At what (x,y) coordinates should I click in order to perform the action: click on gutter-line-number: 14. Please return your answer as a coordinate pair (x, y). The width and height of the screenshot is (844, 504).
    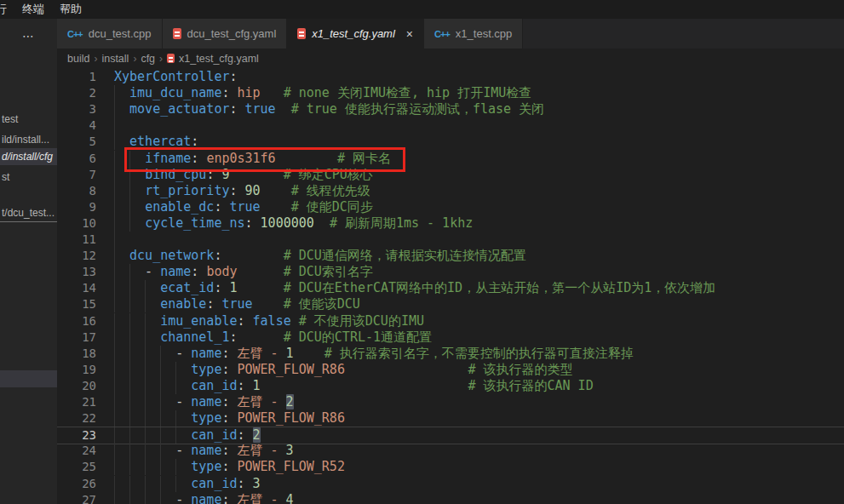
    Looking at the image, I should click on (79, 288).